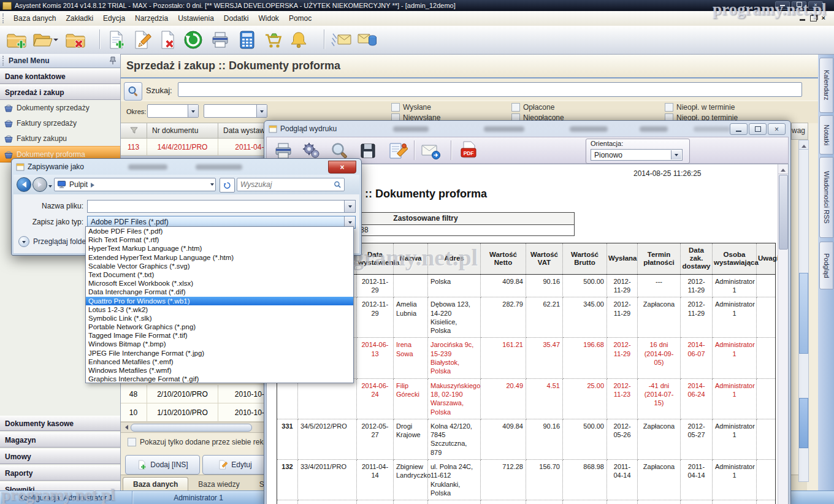 This screenshot has height=504, width=834. What do you see at coordinates (220, 40) in the screenshot?
I see `print-icon` at bounding box center [220, 40].